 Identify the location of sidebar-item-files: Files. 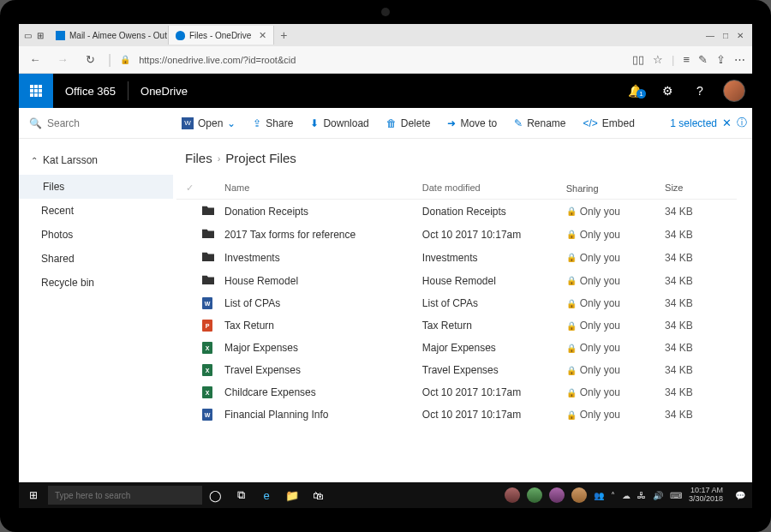
(96, 187).